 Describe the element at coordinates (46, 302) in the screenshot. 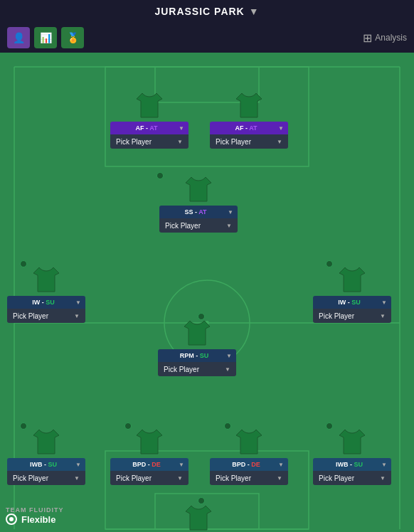

I see `role-badge-iw-su-left: IW - SU ▼` at that location.